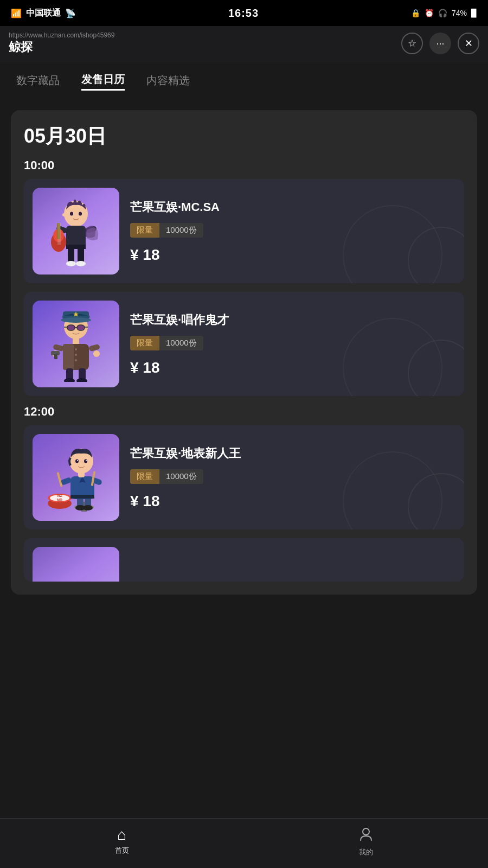  Describe the element at coordinates (122, 842) in the screenshot. I see `nav-item-home: ⌂ 首页` at that location.